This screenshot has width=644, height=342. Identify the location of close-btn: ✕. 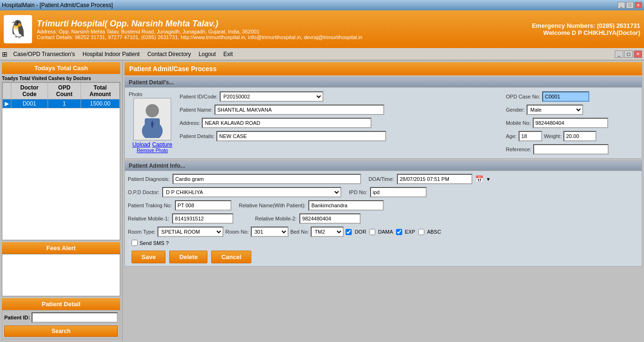
(638, 5).